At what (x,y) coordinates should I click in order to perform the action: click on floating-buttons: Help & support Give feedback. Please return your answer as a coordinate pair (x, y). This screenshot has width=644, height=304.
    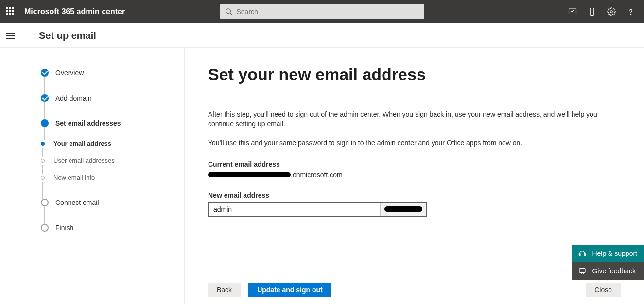
    Looking at the image, I should click on (608, 262).